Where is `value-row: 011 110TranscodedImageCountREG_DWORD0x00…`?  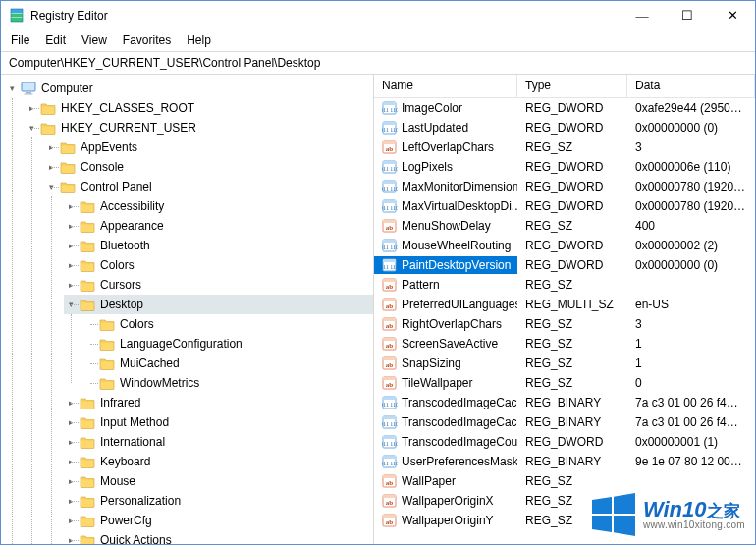 value-row: 011 110TranscodedImageCountREG_DWORD0x00… is located at coordinates (565, 442).